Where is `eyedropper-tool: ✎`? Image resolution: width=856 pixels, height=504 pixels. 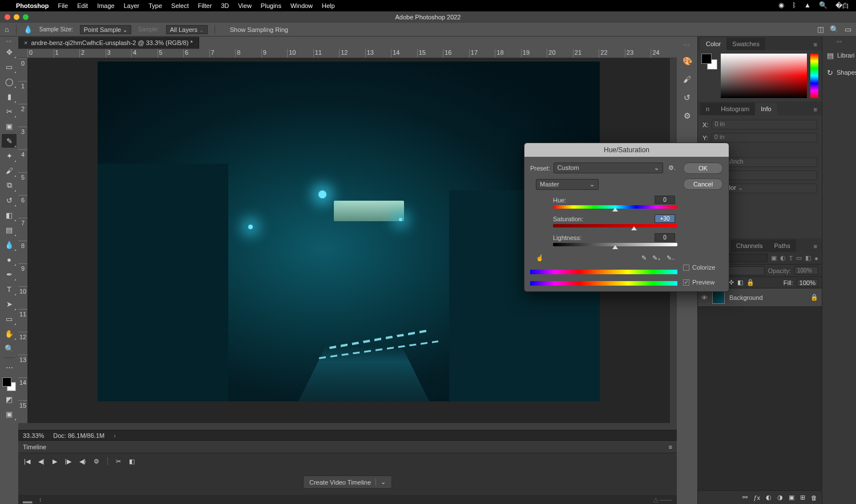 eyedropper-tool: ✎ is located at coordinates (9, 141).